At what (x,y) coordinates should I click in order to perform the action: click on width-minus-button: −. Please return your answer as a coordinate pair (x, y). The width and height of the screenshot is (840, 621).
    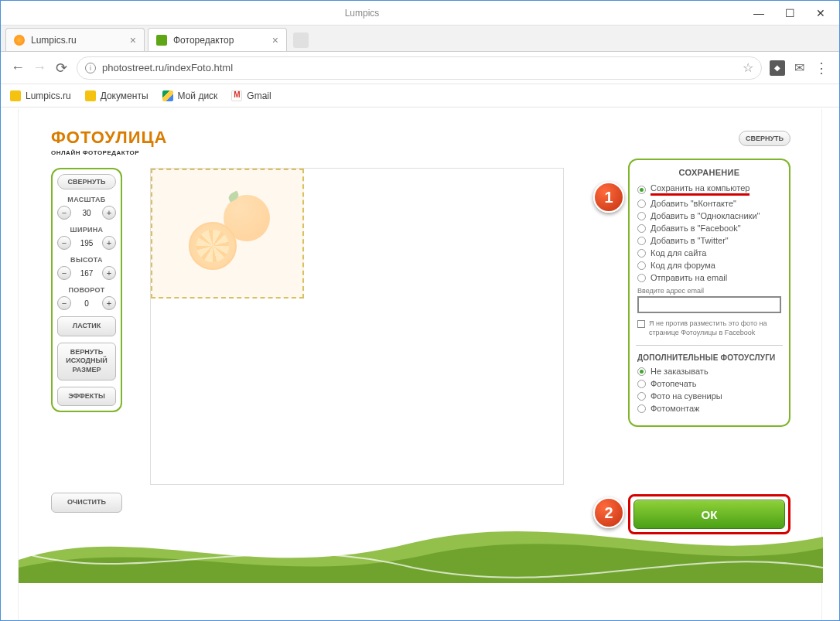
    Looking at the image, I should click on (64, 243).